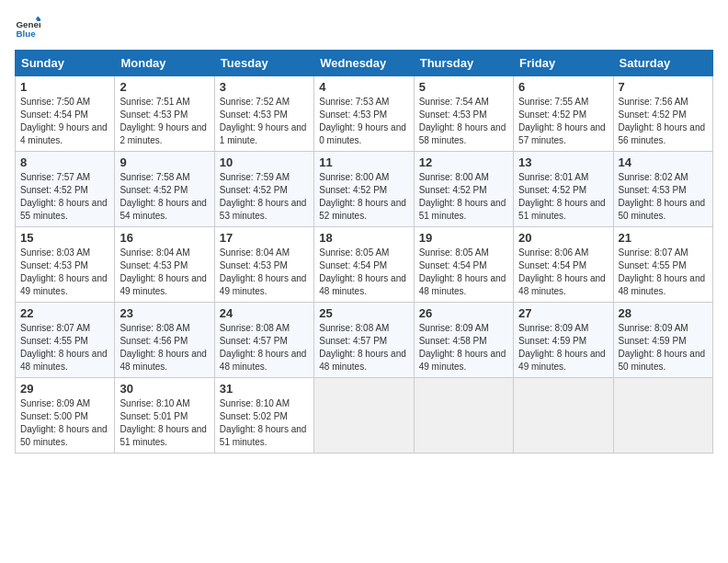  I want to click on calendar-cell: 7 Sunrise: 7:56 AM Sunset: 4:52 PM Dayli…, so click(663, 114).